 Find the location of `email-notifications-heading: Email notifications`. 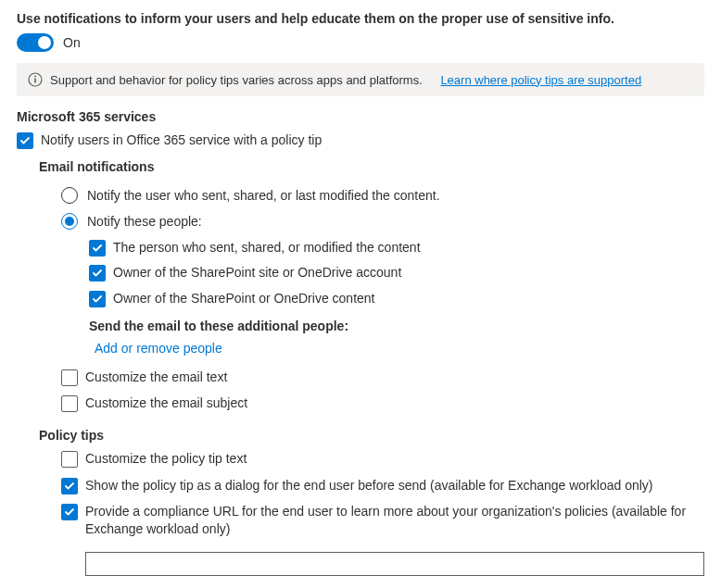

email-notifications-heading: Email notifications is located at coordinates (372, 167).